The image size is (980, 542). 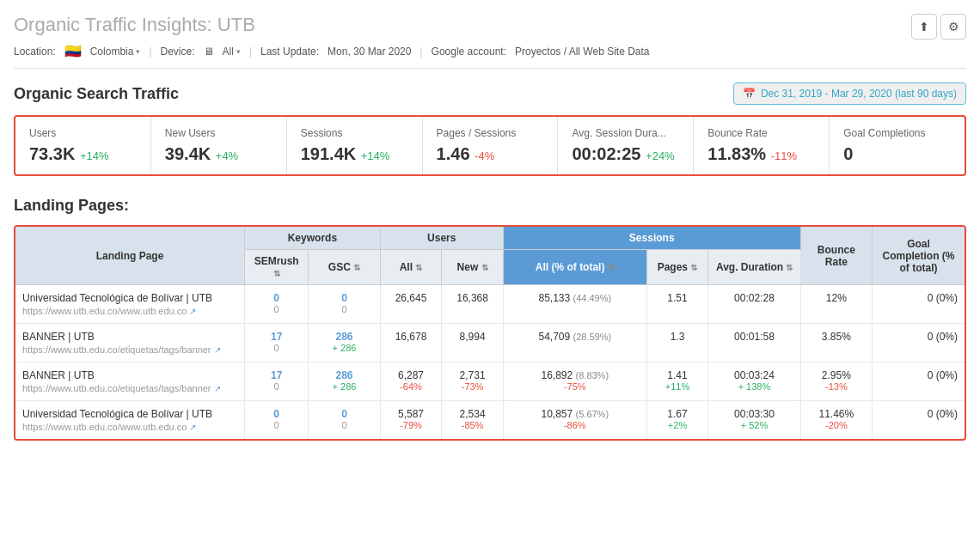 What do you see at coordinates (755, 344) in the screenshot?
I see `row2-duration: 00:01:58` at bounding box center [755, 344].